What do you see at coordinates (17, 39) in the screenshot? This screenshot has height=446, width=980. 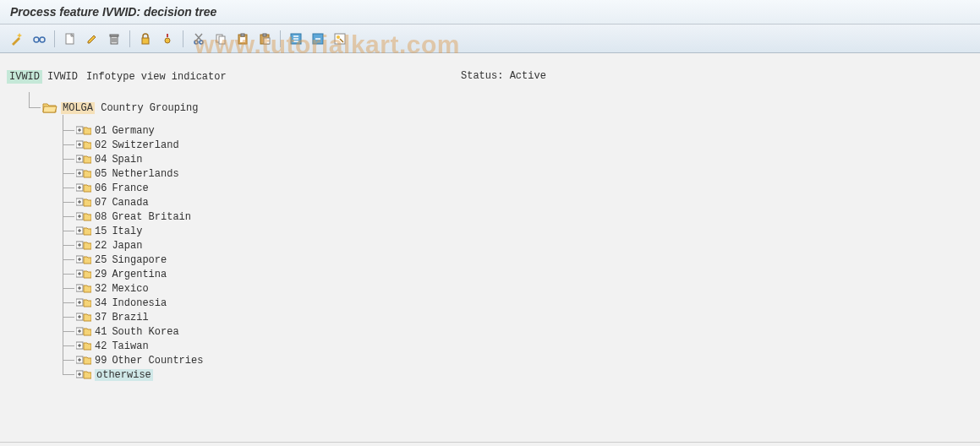 I see `wand-icon` at bounding box center [17, 39].